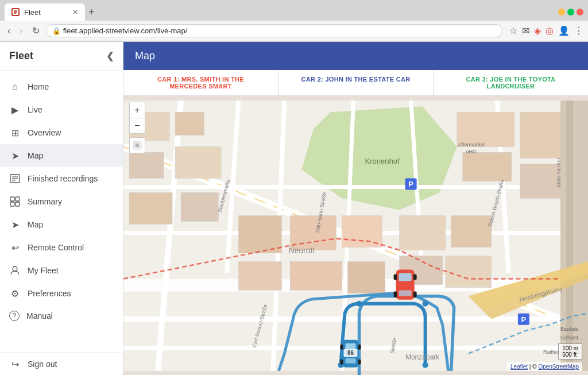 The image size is (588, 375). Describe the element at coordinates (14, 316) in the screenshot. I see `manual-icon: ?` at that location.